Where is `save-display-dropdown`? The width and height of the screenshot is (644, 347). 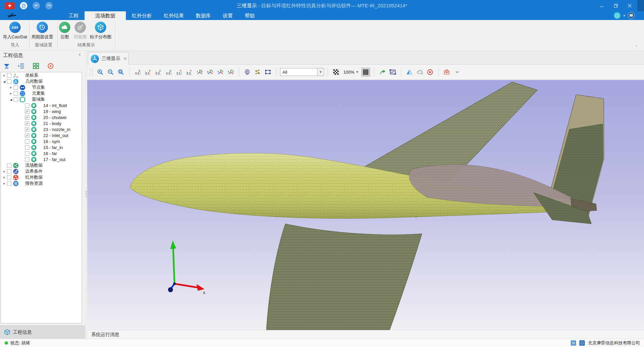 save-display-dropdown is located at coordinates (457, 72).